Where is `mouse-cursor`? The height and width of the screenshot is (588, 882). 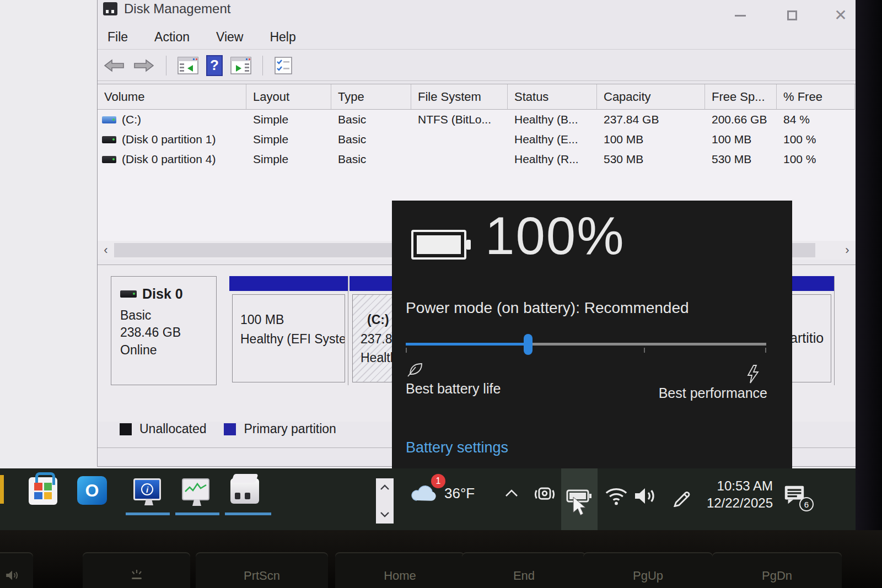
mouse-cursor is located at coordinates (580, 506).